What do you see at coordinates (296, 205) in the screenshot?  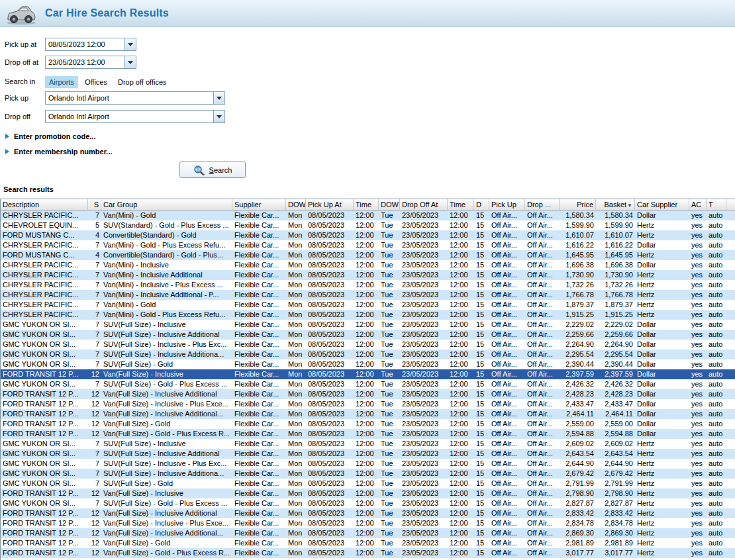 I see `column-header-dow_pick: DOW` at bounding box center [296, 205].